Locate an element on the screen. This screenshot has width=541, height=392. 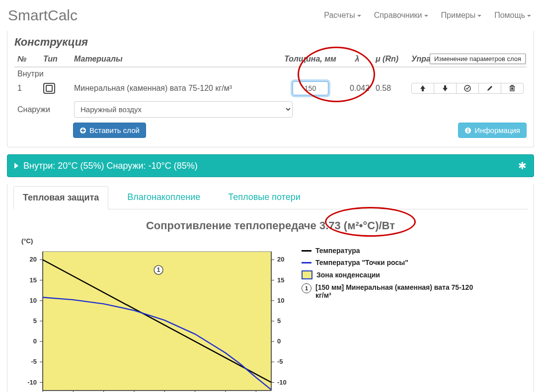
layer-mu: 0.58 is located at coordinates (390, 88).